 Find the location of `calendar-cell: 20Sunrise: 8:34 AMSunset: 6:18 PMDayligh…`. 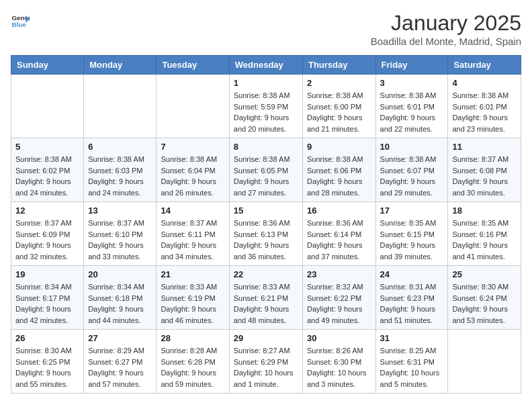

calendar-cell: 20Sunrise: 8:34 AMSunset: 6:18 PMDayligh… is located at coordinates (120, 298).